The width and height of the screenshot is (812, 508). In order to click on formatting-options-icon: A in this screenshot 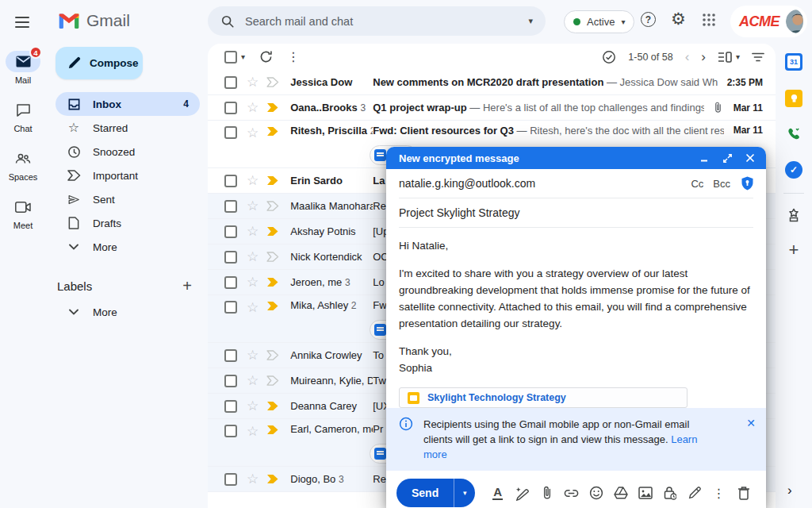, I will do `click(498, 493)`.